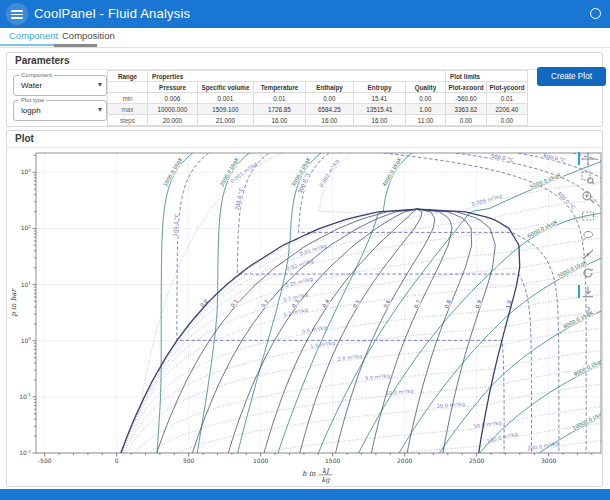 This screenshot has width=610, height=500. What do you see at coordinates (330, 173) in the screenshot?
I see `svg-text: 0.002 m³/kg` at bounding box center [330, 173].